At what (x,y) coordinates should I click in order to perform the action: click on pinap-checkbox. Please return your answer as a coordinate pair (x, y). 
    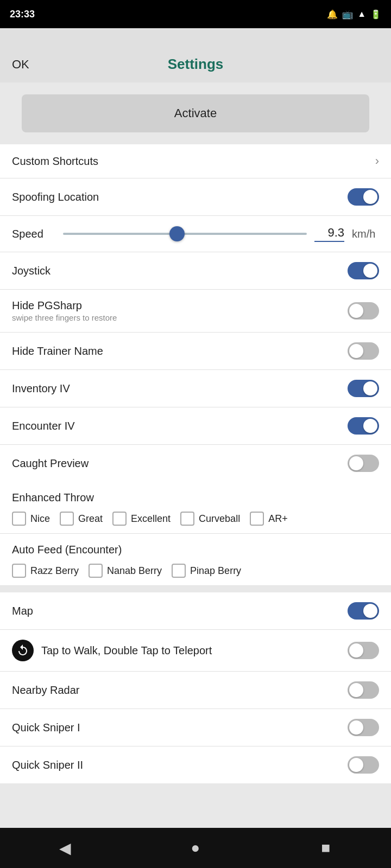
    Looking at the image, I should click on (179, 571).